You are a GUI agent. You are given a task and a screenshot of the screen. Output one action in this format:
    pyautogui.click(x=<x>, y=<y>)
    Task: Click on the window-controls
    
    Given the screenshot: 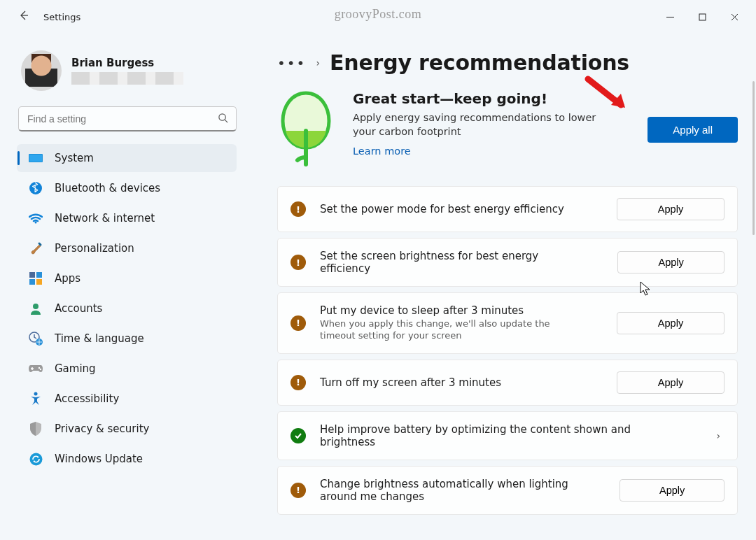 What is the action you would take?
    pyautogui.click(x=702, y=17)
    